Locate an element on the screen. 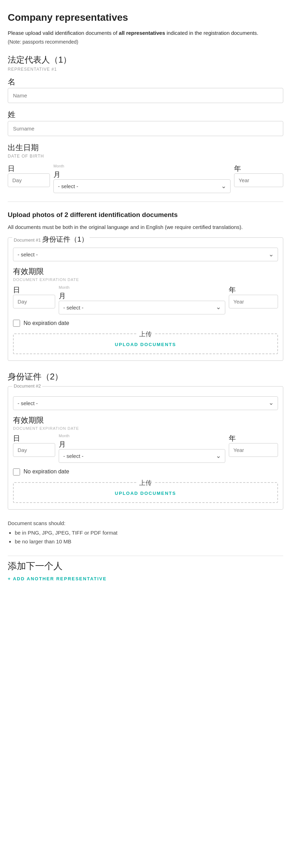 Image resolution: width=291 pixels, height=868 pixels. doc2-month-zh: 月 is located at coordinates (142, 444).